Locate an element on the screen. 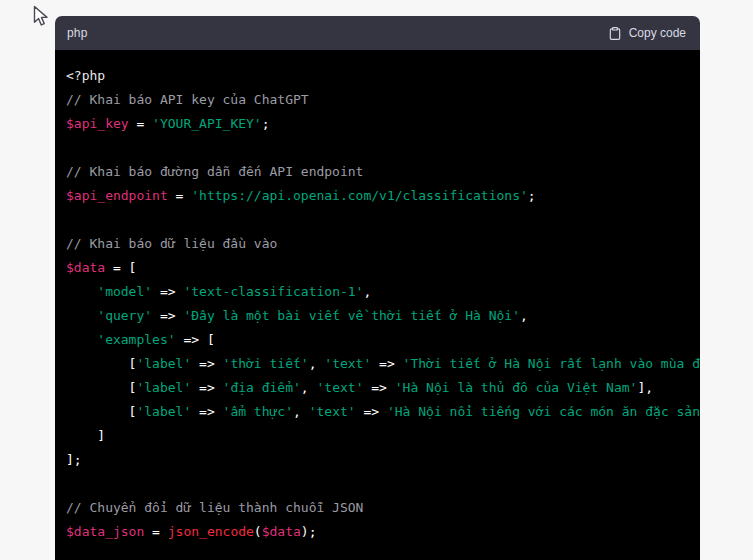 The image size is (753, 560). code-block-header: php Copy code is located at coordinates (378, 33).